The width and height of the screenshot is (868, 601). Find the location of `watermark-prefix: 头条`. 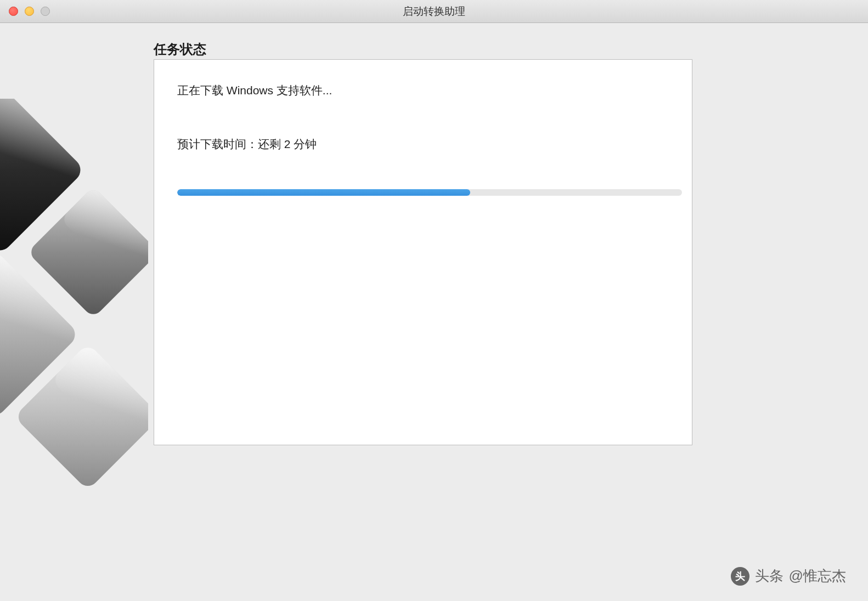

watermark-prefix: 头条 is located at coordinates (769, 576).